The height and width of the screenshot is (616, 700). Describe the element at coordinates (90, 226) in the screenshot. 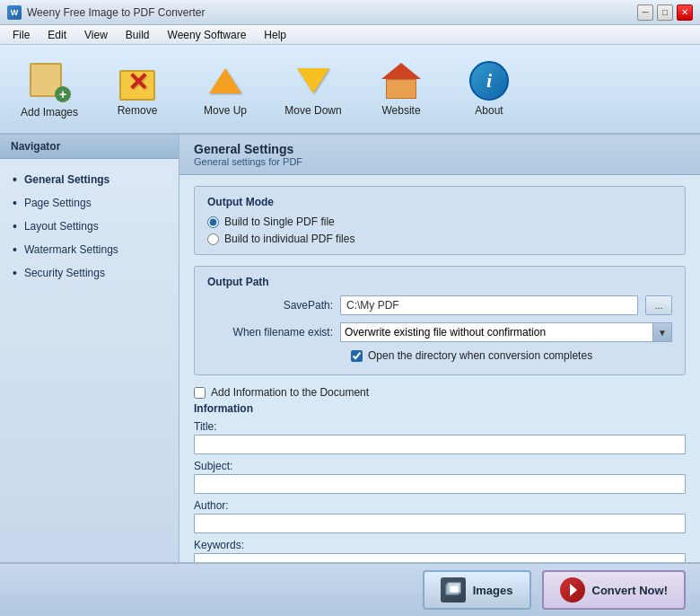

I see `nav-item-layout: Layout Settings` at that location.